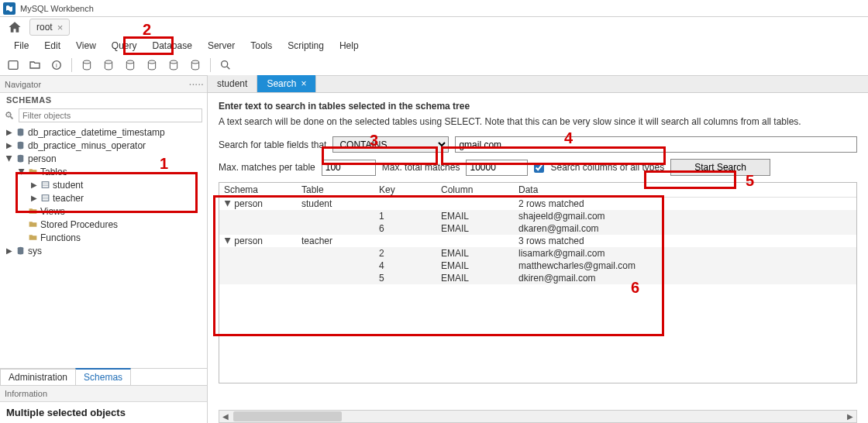 The width and height of the screenshot is (868, 423). I want to click on connection-tab-root: root ×, so click(50, 27).